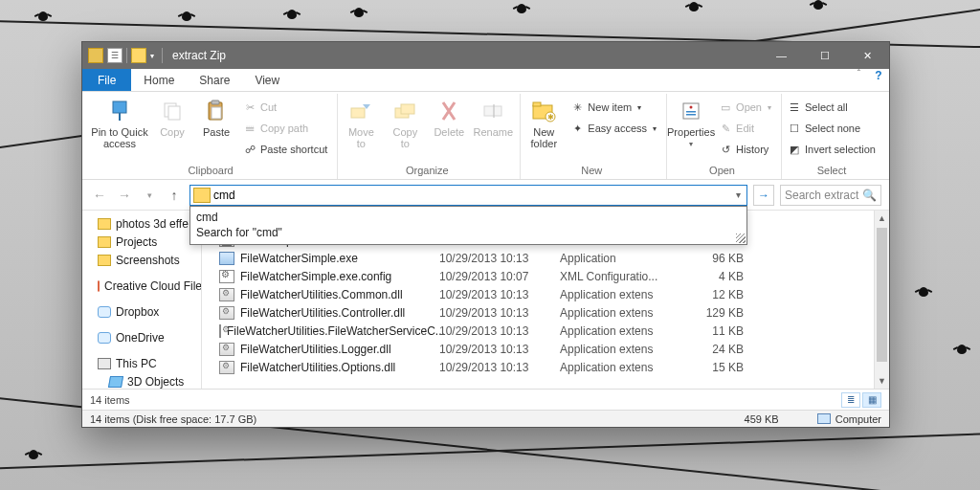 The image size is (980, 490). What do you see at coordinates (832, 128) in the screenshot?
I see `select-none-button: ☐Select none` at bounding box center [832, 128].